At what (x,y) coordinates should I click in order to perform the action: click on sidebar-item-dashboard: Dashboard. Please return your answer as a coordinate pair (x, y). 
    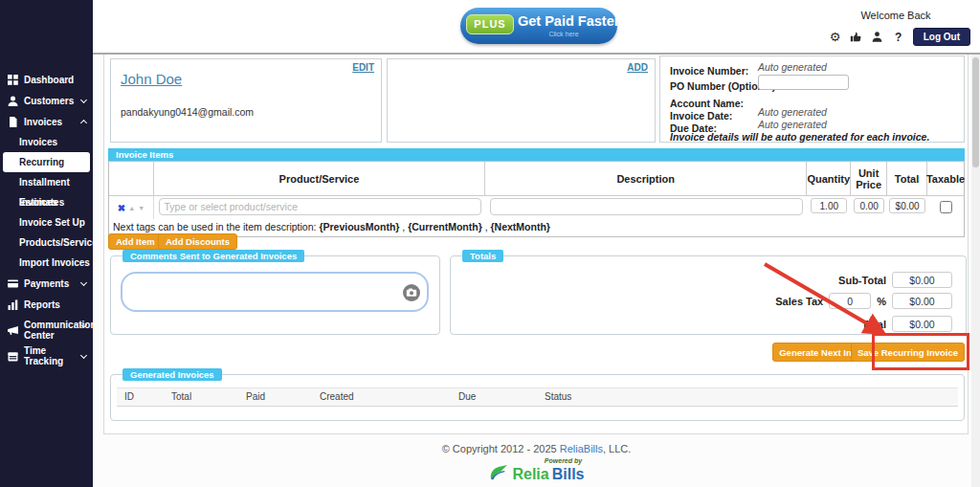
    Looking at the image, I should click on (46, 79).